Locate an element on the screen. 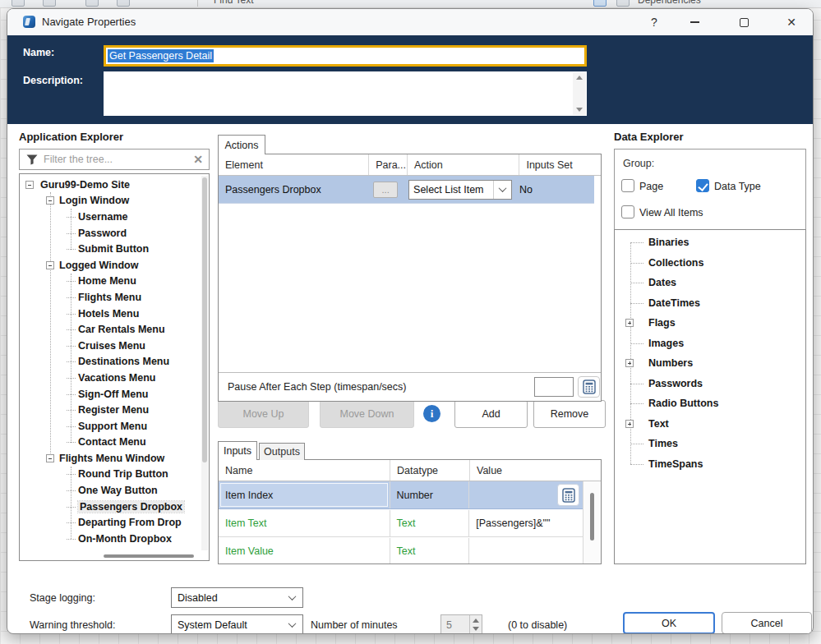 This screenshot has height=644, width=821. pause-input is located at coordinates (554, 387).